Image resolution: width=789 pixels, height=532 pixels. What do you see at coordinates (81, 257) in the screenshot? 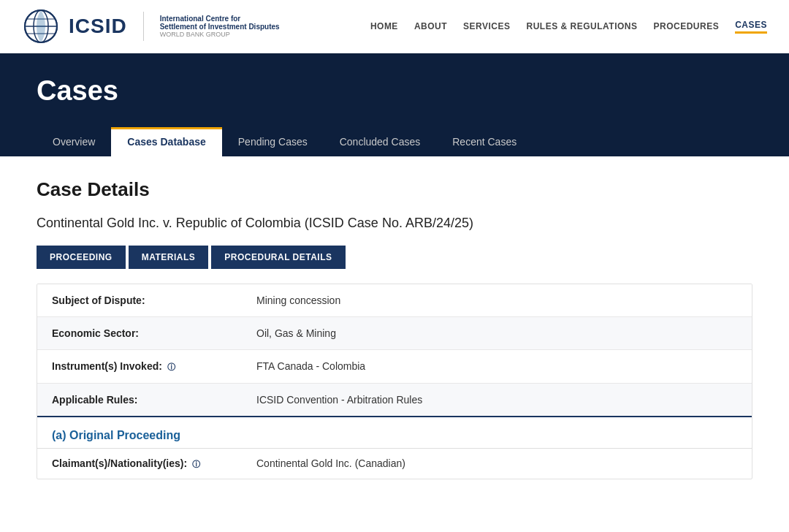
I see `btn-proceeding: PROCEEDING` at bounding box center [81, 257].